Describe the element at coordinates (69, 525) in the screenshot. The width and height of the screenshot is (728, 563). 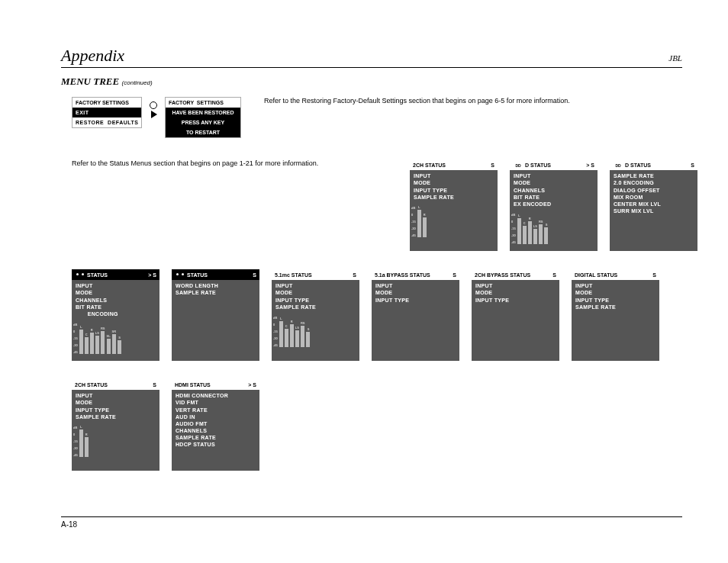
I see `page-number: A-18` at that location.